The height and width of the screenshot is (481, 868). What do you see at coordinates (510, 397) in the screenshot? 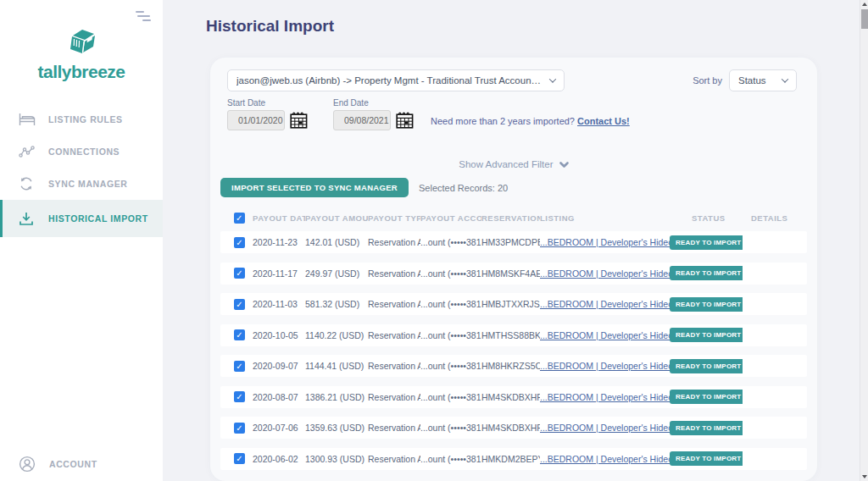
I see `reservation-cell: HM4SKDBXHF` at bounding box center [510, 397].